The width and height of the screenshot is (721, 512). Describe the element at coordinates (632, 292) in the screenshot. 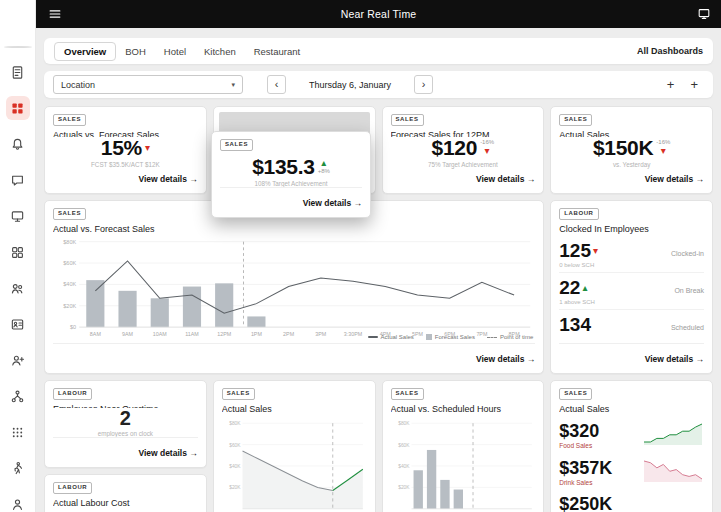

I see `metric-row-on-break: 22 ▴ 1 above SCH On Break` at that location.